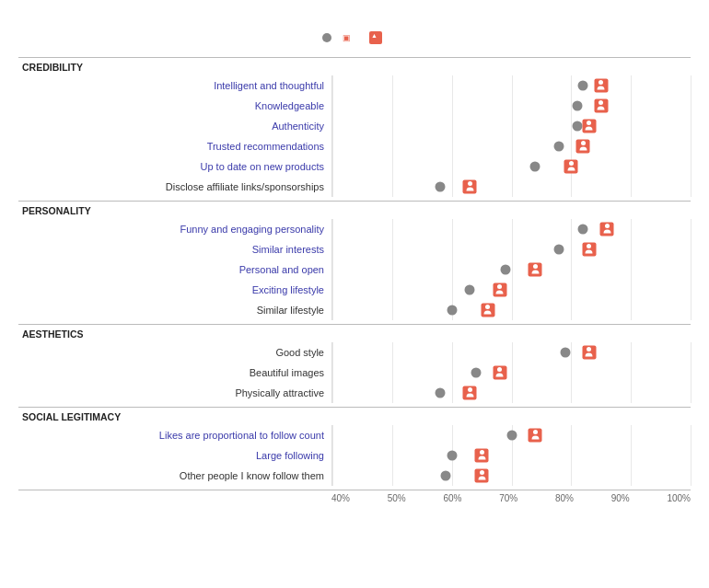 Image resolution: width=709 pixels, height=588 pixels. Describe the element at coordinates (354, 187) in the screenshot. I see `data-row-0-5: Disclose affiliate links/sponsorships` at that location.